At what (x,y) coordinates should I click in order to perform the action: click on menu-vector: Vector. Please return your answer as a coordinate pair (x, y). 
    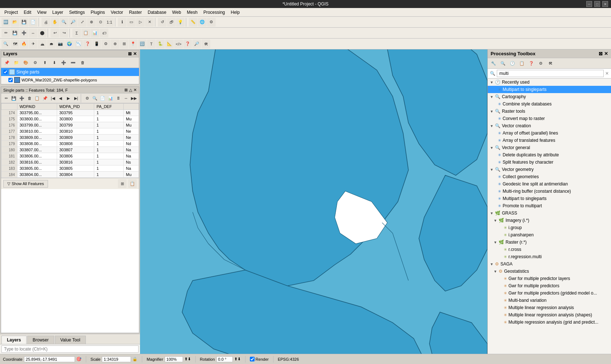
    Looking at the image, I should click on (117, 12).